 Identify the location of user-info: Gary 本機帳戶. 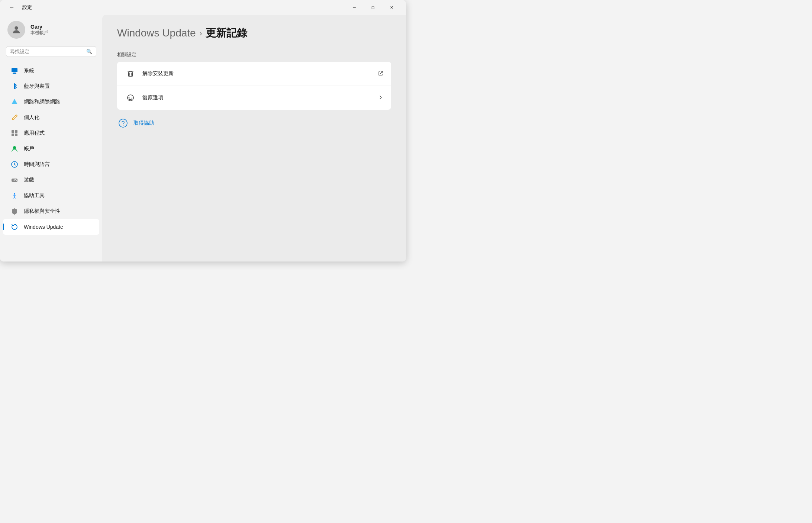
(39, 30).